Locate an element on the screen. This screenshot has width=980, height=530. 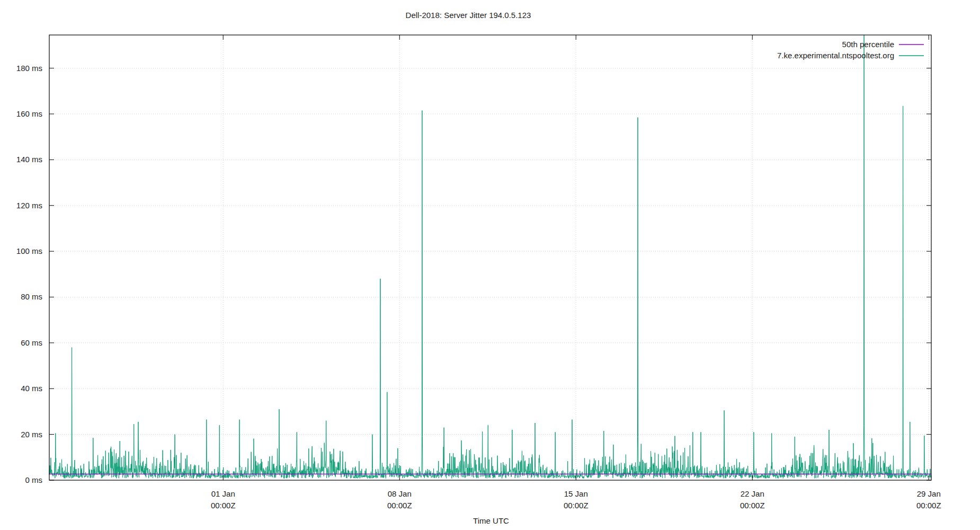
y-tick-label: 100 ms is located at coordinates (30, 251).